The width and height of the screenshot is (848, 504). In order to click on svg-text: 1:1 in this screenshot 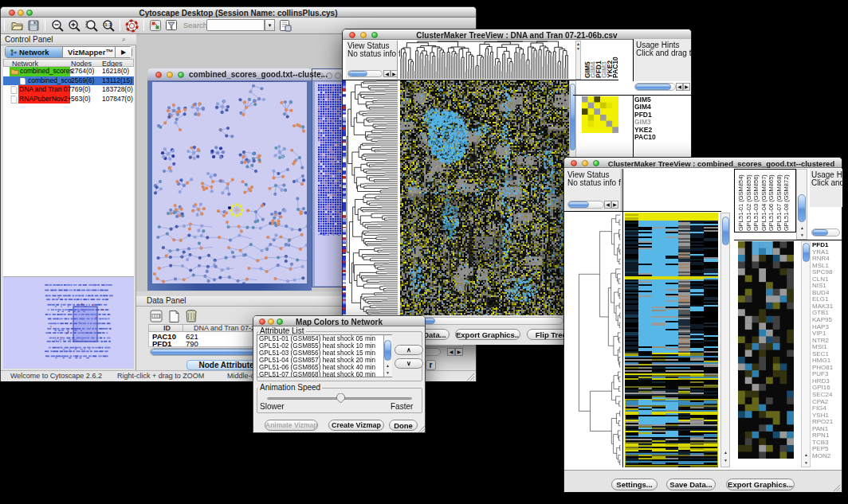, I will do `click(108, 25)`.